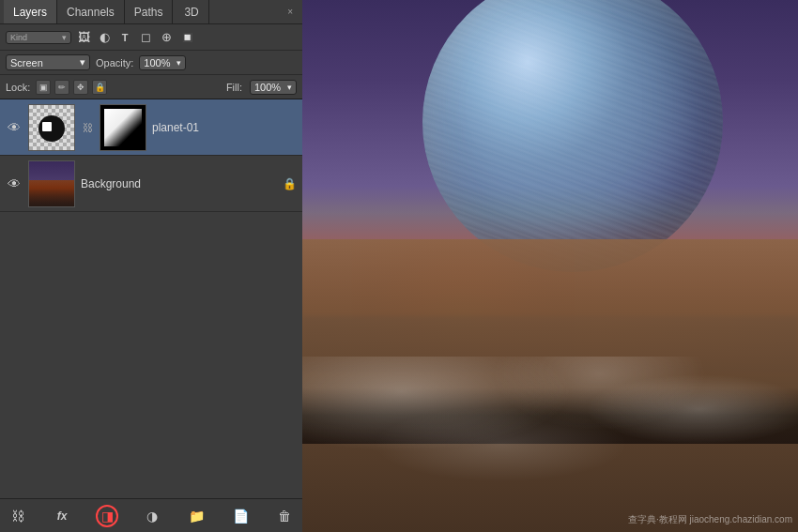 The width and height of the screenshot is (798, 532). What do you see at coordinates (30, 11) in the screenshot?
I see `tab-layers: Layers` at bounding box center [30, 11].